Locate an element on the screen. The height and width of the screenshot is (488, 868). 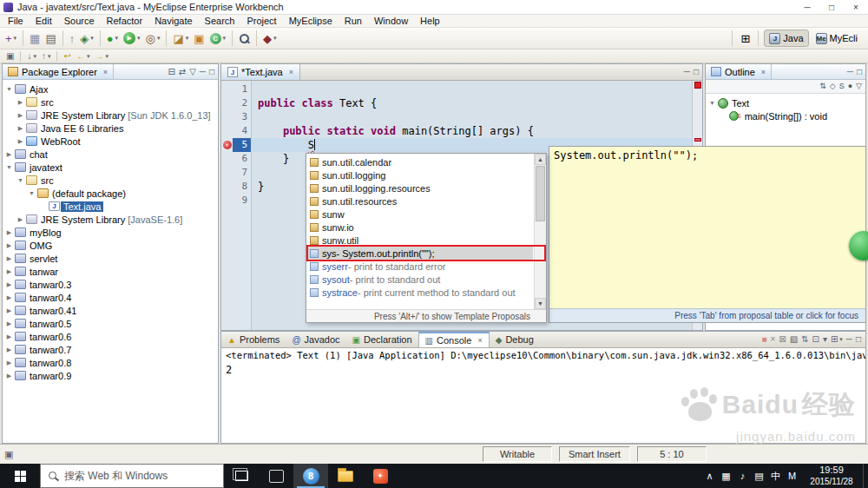
debug-icon: ●▾ is located at coordinates (113, 38).